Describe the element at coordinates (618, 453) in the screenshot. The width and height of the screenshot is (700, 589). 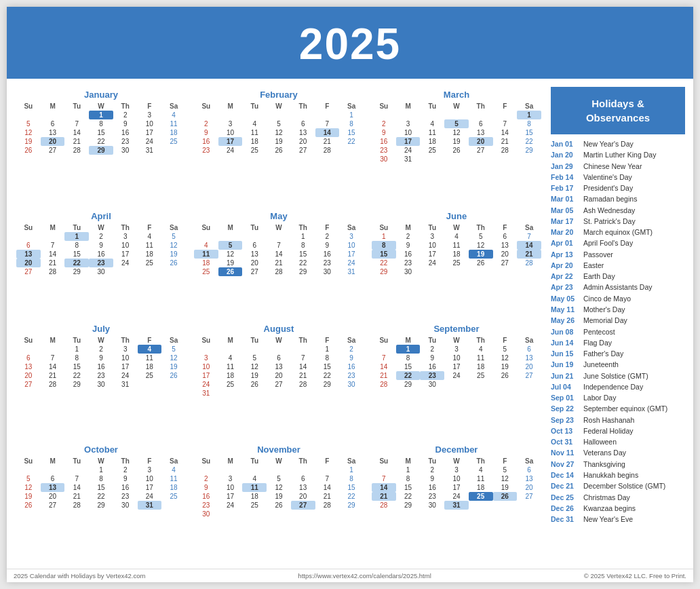
I see `holiday-item: Nov 11Veterans Day` at that location.